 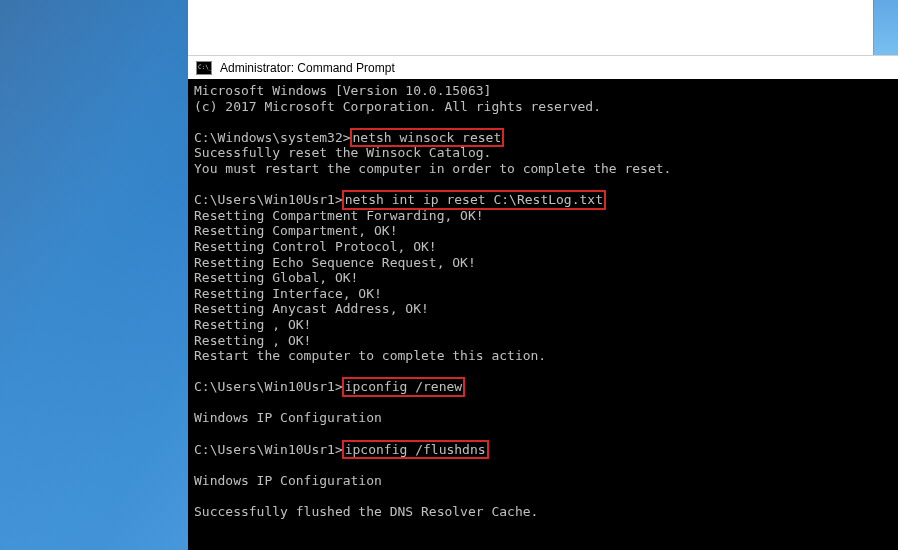 I want to click on console-line: Resetting Anycast Address, OK!, so click(x=312, y=308).